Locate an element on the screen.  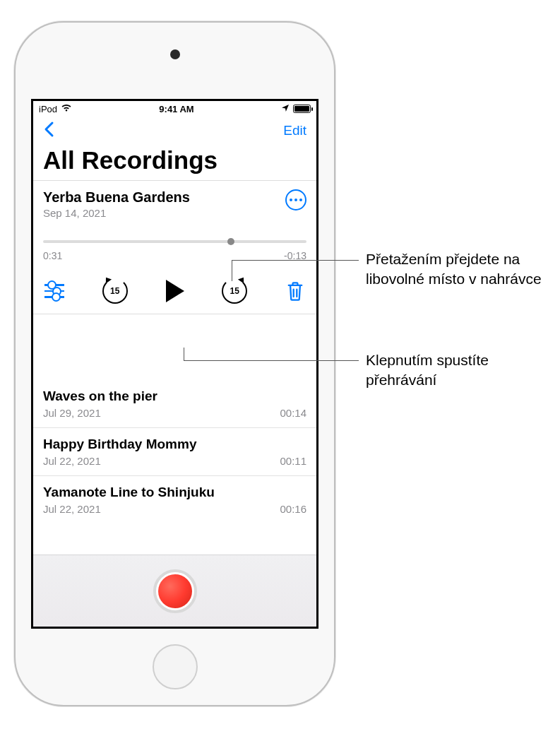
recording-date: Jul 29, 2021 is located at coordinates (72, 413).